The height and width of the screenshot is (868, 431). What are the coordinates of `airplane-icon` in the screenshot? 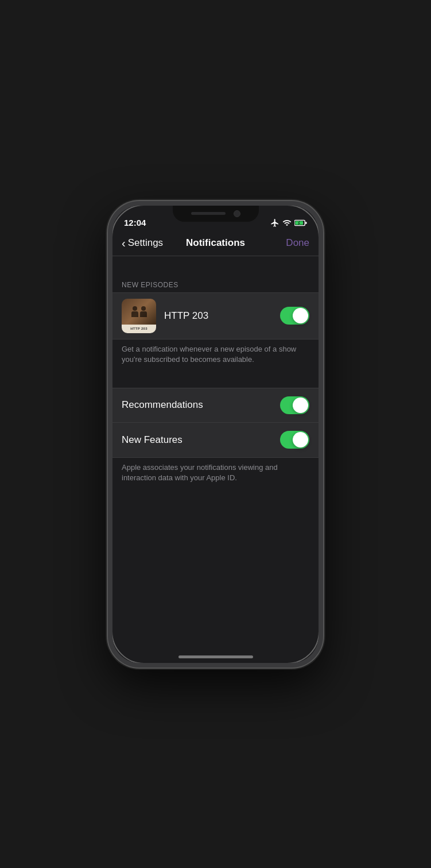 It's located at (275, 223).